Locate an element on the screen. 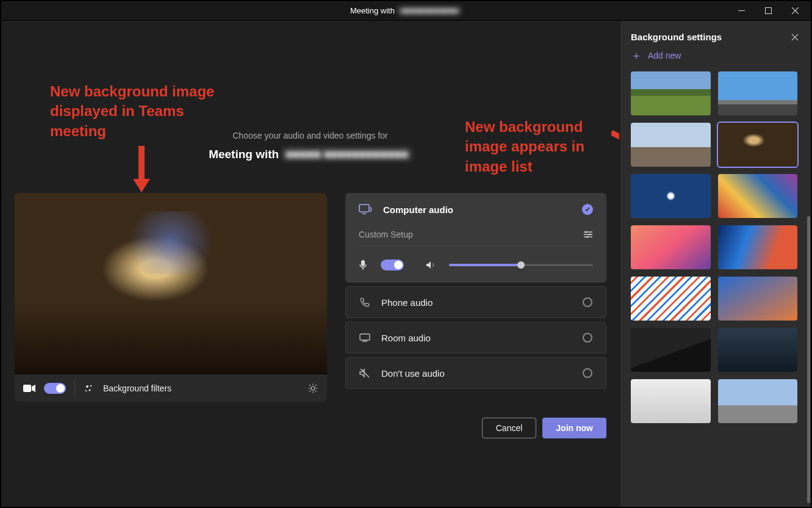  mic-toggle is located at coordinates (392, 265).